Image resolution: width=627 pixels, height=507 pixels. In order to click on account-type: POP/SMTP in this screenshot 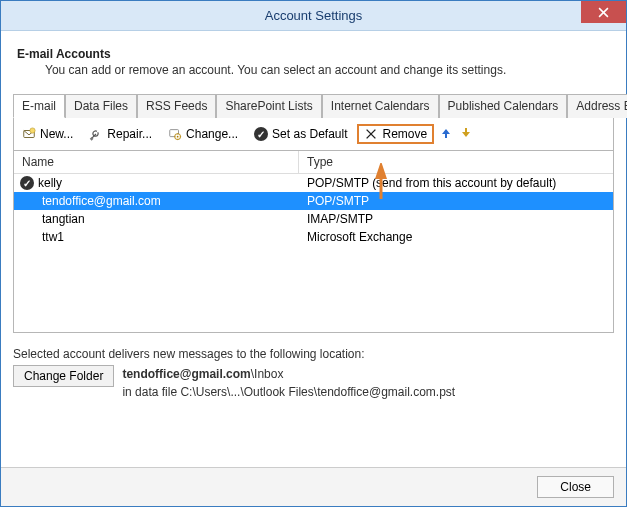, I will do `click(456, 201)`.